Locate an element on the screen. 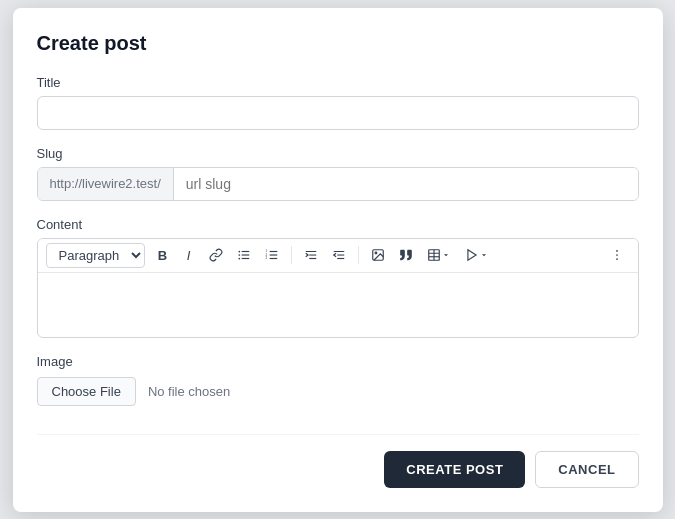  slug-prefix: http://livewire2.test/ is located at coordinates (106, 184).